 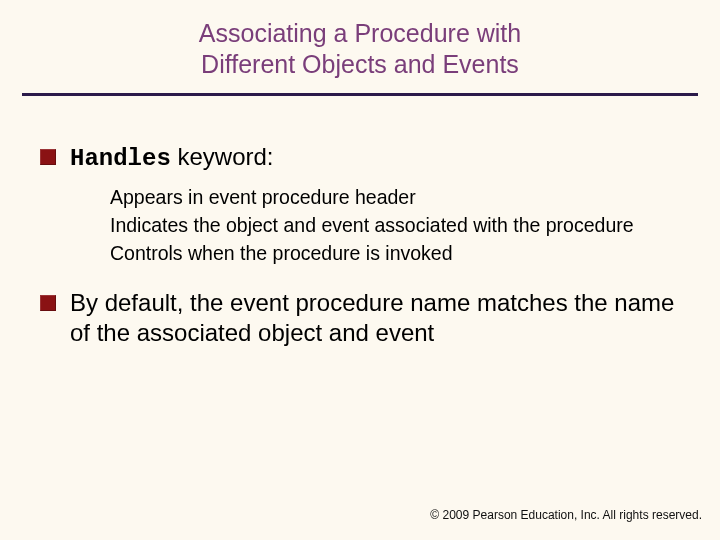 I want to click on title-line-2: Different Objects and Events, so click(x=360, y=64).